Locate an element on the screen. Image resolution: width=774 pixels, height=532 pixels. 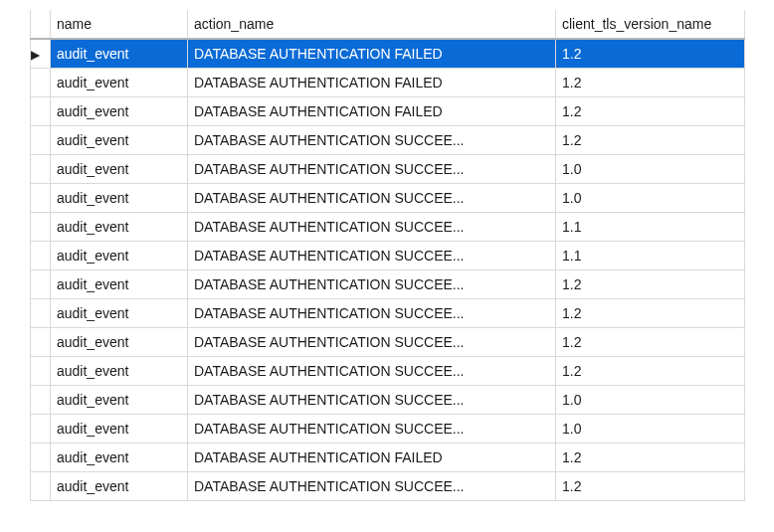
column-header-tls: client_tls_version_name is located at coordinates (651, 24).